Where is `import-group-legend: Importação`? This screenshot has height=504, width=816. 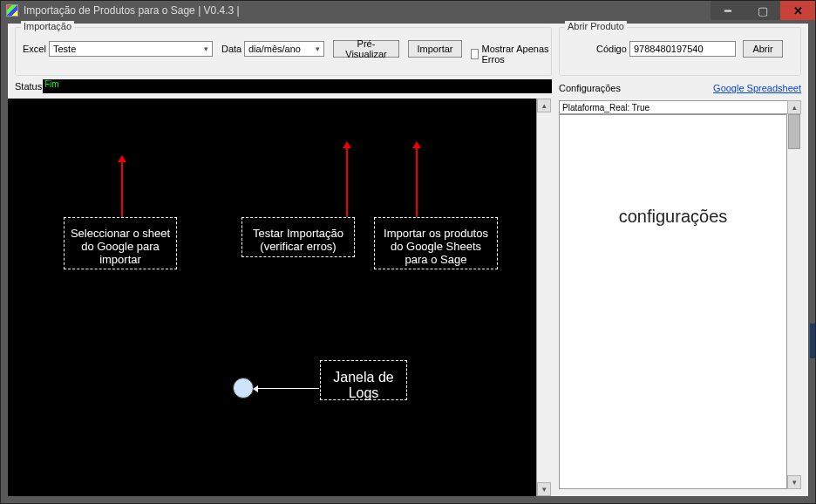 import-group-legend: Importação is located at coordinates (47, 26).